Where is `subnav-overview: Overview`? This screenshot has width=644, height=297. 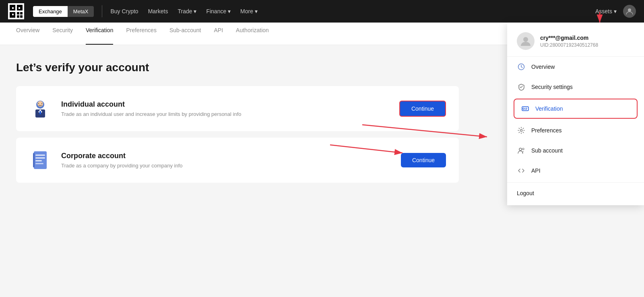
subnav-overview: Overview is located at coordinates (28, 34).